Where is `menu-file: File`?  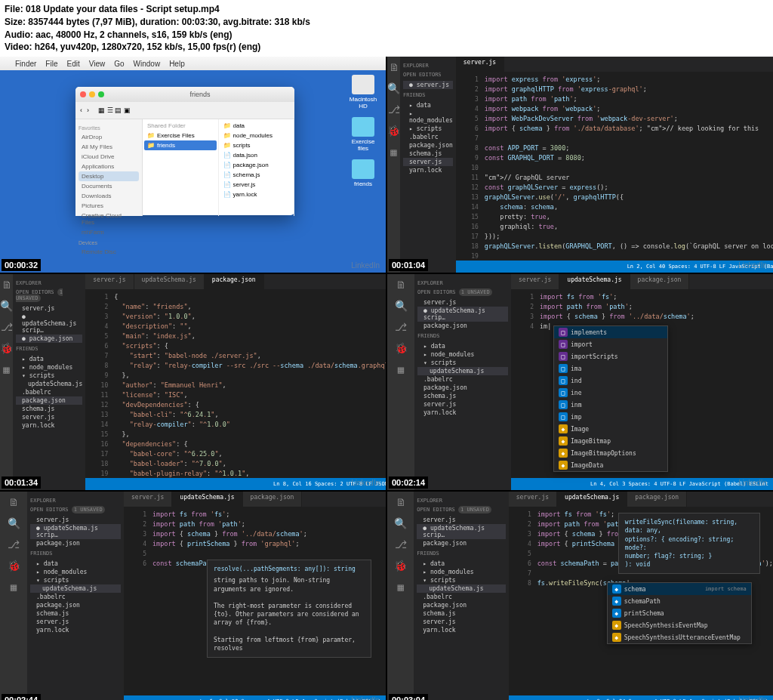
menu-file: File is located at coordinates (51, 63).